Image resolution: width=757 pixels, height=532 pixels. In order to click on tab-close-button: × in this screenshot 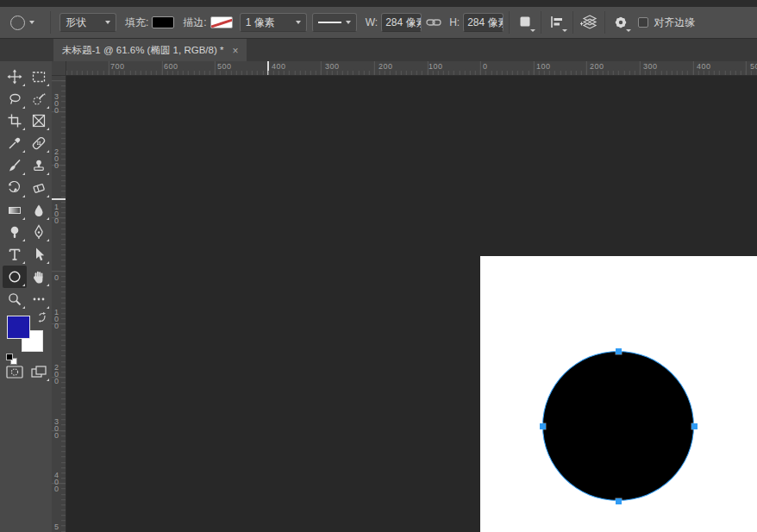, I will do `click(235, 51)`.